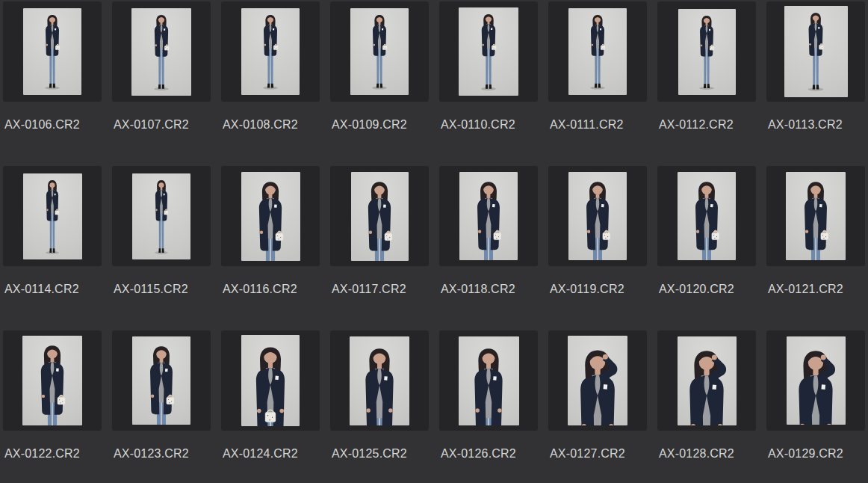 The image size is (868, 483). I want to click on filename-label: AX-0119.CR2, so click(598, 289).